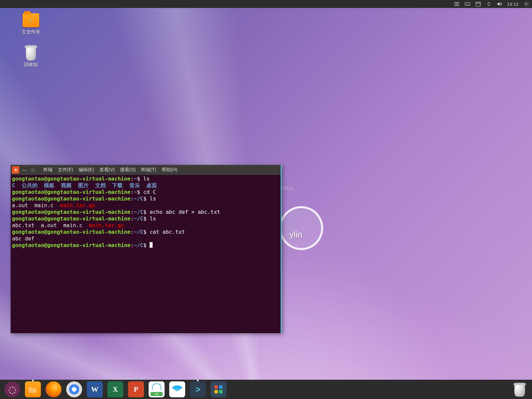 The width and height of the screenshot is (532, 399). Describe the element at coordinates (128, 170) in the screenshot. I see `menu-search: 搜索(S)` at that location.